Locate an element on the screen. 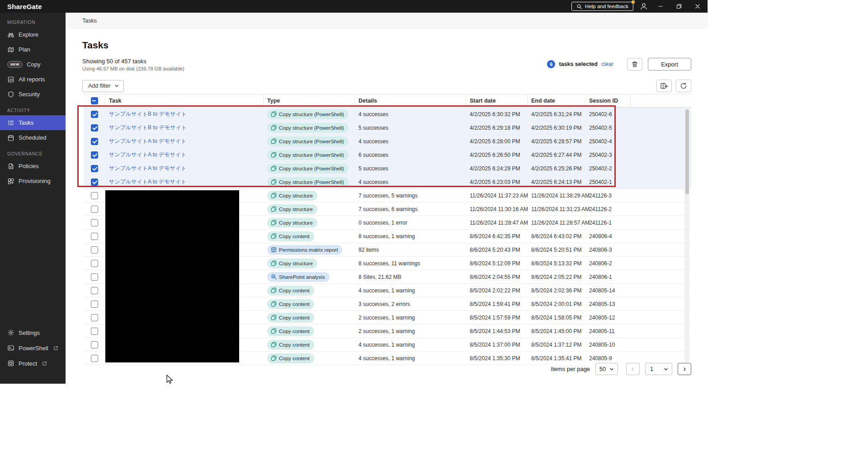 This screenshot has height=470, width=868. page-number-select: 1 is located at coordinates (659, 369).